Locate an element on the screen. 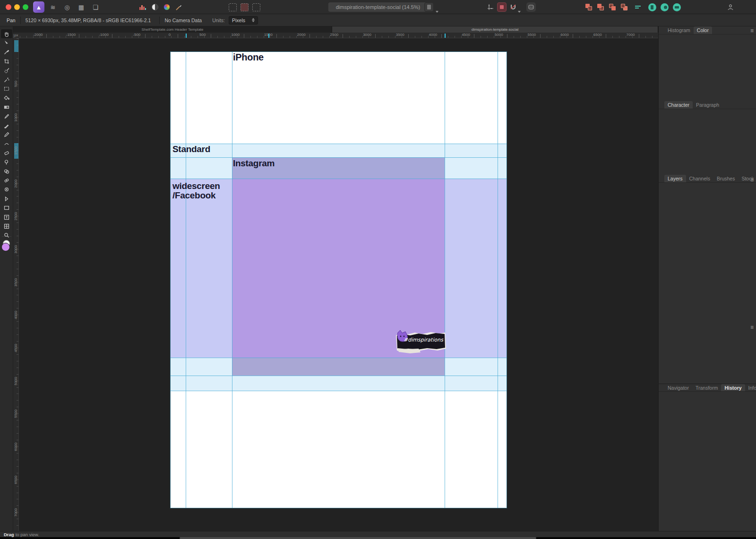  insert-inside-icon is located at coordinates (677, 8).